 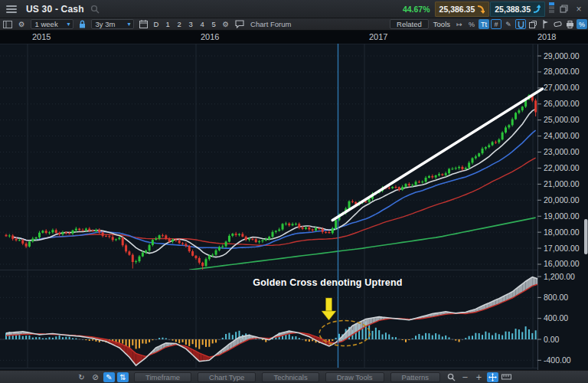 What do you see at coordinates (113, 25) in the screenshot?
I see `range-dropdown: 3y 3m▾` at bounding box center [113, 25].